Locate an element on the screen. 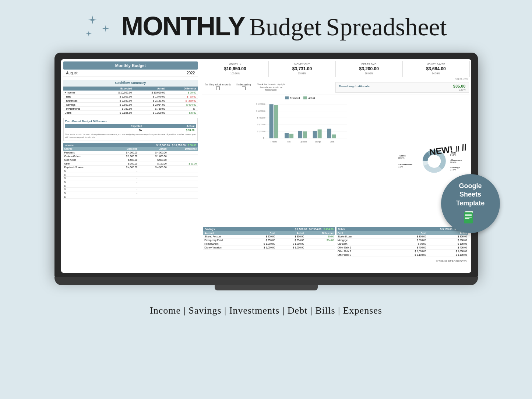  sparkle-icon is located at coordinates (100, 27).